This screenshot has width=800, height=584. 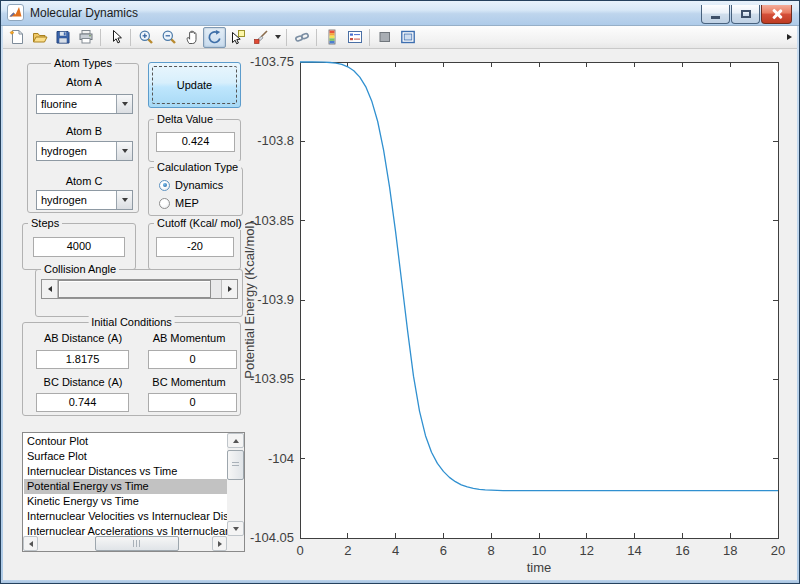 I want to click on steps-field: 4000, so click(x=79, y=247).